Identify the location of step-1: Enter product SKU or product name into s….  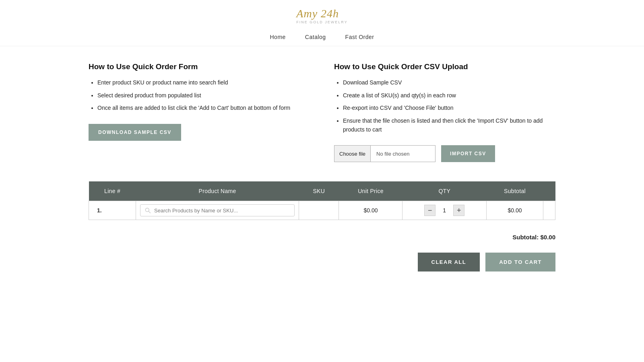
(204, 83).